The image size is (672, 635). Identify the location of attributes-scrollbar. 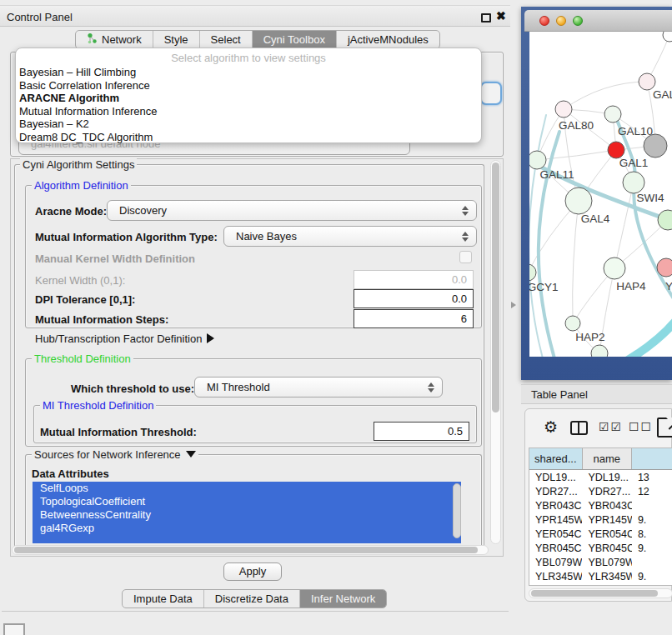
(457, 511).